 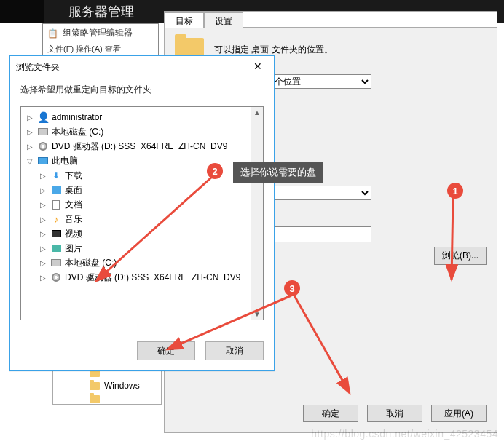 I want to click on tree-item-label: 图片, so click(x=74, y=249).